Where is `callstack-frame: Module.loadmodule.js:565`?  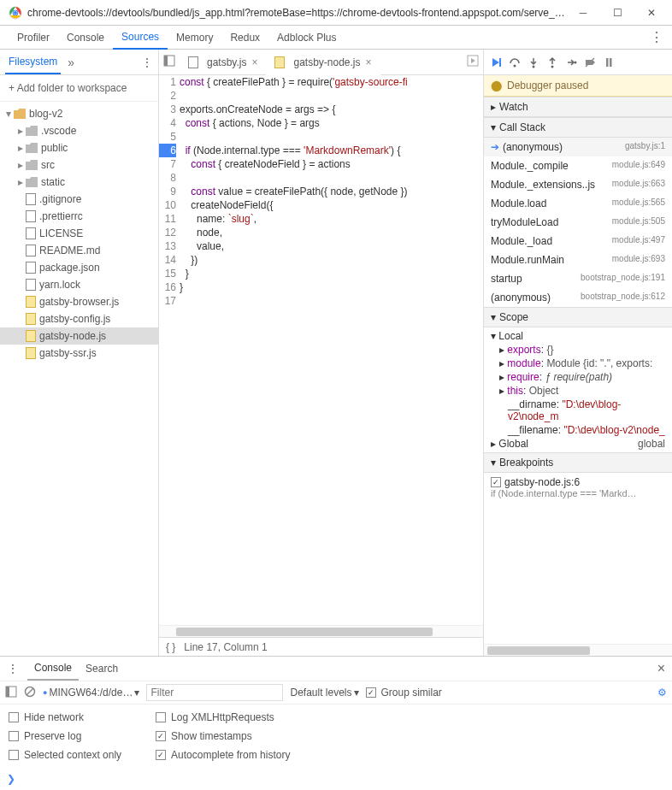 callstack-frame: Module.loadmodule.js:565 is located at coordinates (578, 203).